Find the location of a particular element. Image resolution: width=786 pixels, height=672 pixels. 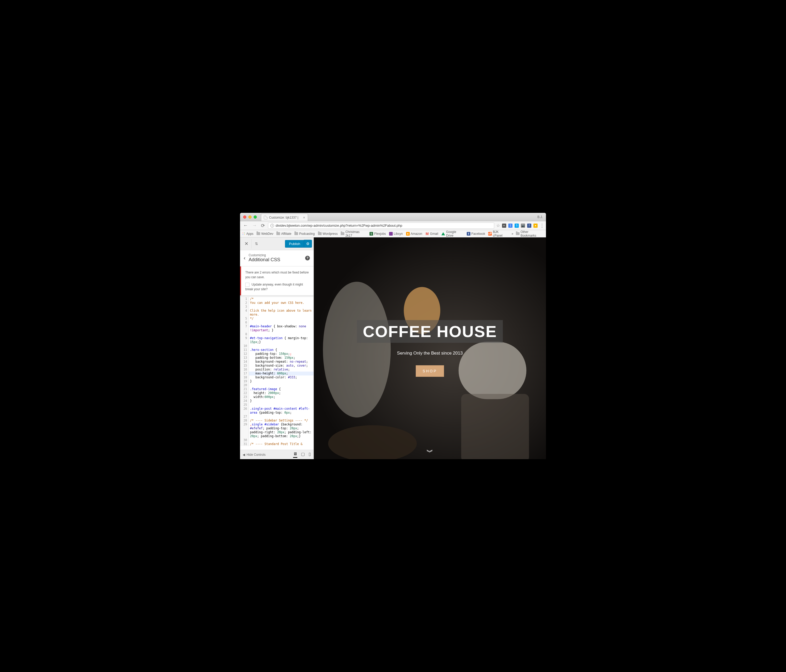

undo-redo-button: ⇅ is located at coordinates (256, 244).